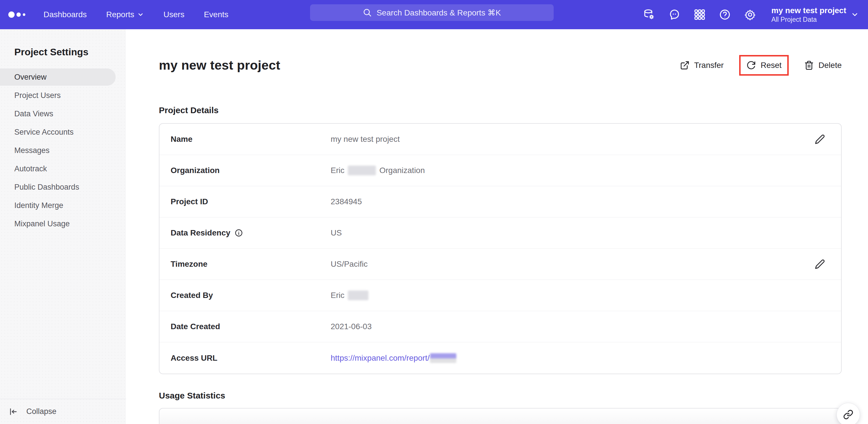 The height and width of the screenshot is (424, 868). What do you see at coordinates (63, 412) in the screenshot?
I see `collapse-sidebar-button: Collapse` at bounding box center [63, 412].